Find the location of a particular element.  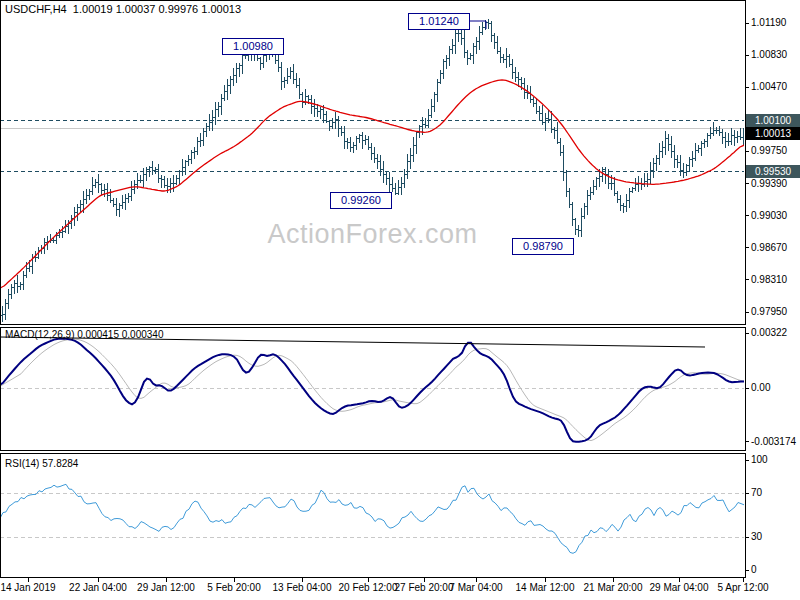

rsi-axis-label: 100 is located at coordinates (760, 460).